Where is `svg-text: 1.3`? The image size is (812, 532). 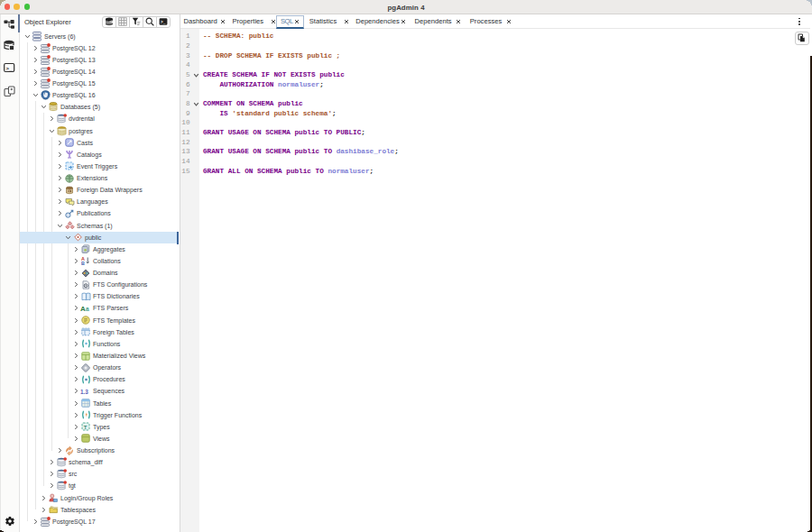 svg-text: 1.3 is located at coordinates (85, 391).